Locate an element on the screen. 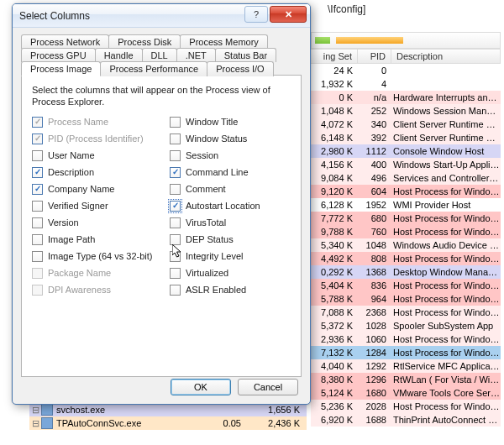  titlebar: Select Columns ? ✕ is located at coordinates (161, 16).